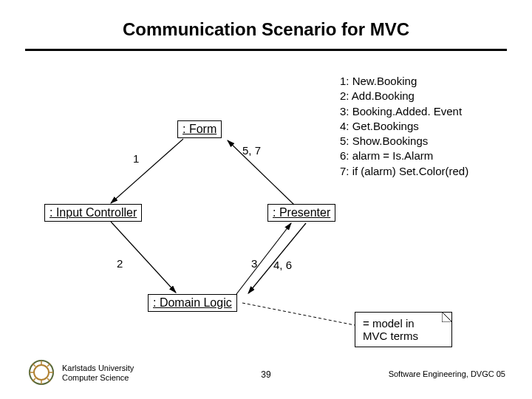  What do you see at coordinates (93, 213) in the screenshot?
I see `box-input-controller: : Input Controller` at bounding box center [93, 213].